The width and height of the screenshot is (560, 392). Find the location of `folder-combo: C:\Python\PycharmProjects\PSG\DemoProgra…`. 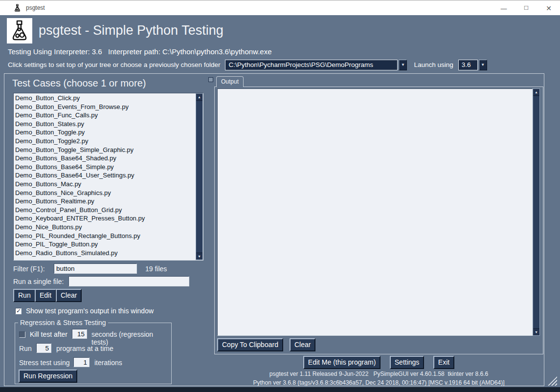

folder-combo: C:\Python\PycharmProjects\PSG\DemoProgra… is located at coordinates (316, 65).